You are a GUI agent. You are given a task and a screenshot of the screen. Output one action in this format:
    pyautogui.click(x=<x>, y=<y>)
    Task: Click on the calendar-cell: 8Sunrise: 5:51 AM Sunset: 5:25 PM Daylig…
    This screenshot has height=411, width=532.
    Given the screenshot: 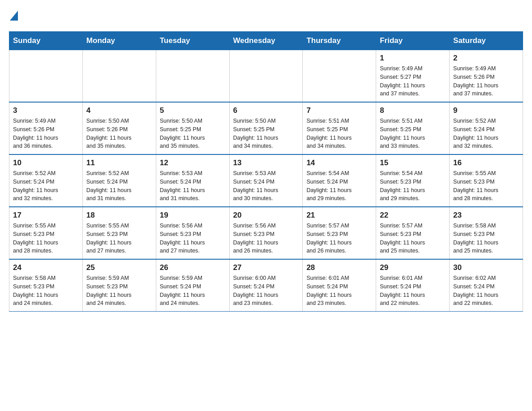 What is the action you would take?
    pyautogui.click(x=413, y=128)
    